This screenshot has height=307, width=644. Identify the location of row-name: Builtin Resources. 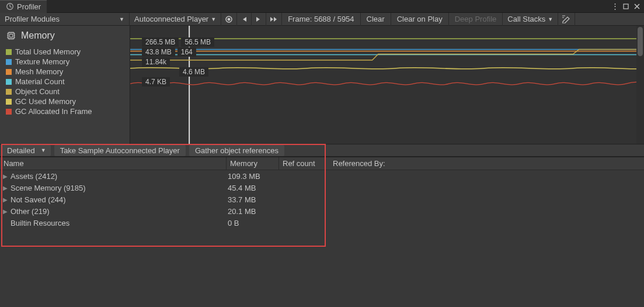
(118, 223).